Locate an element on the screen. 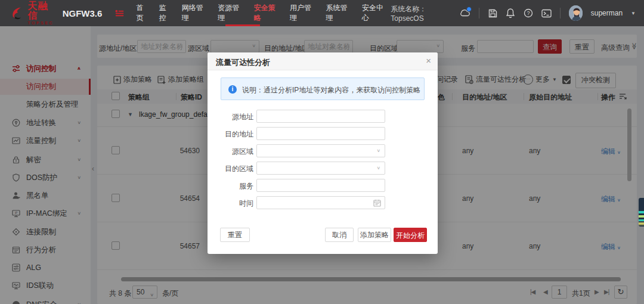 This screenshot has width=644, height=304. modal-start-analysis-button: 开始分析 is located at coordinates (410, 235).